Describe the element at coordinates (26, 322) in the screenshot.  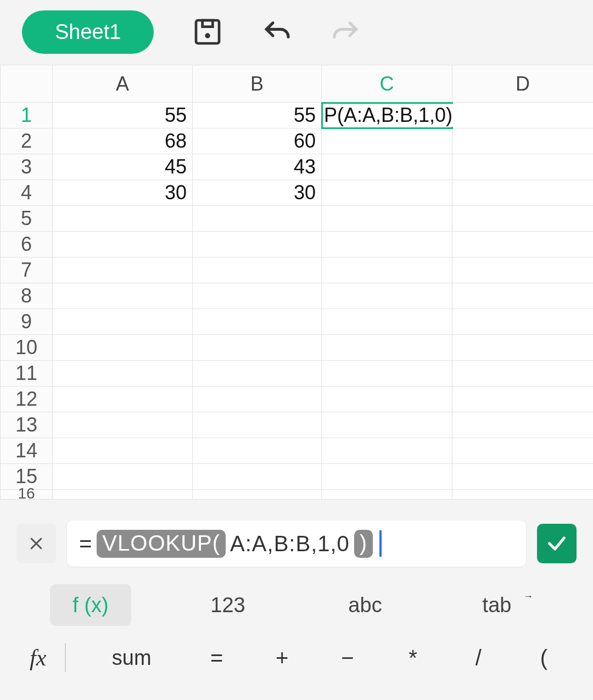
I see `row-header: 9` at that location.